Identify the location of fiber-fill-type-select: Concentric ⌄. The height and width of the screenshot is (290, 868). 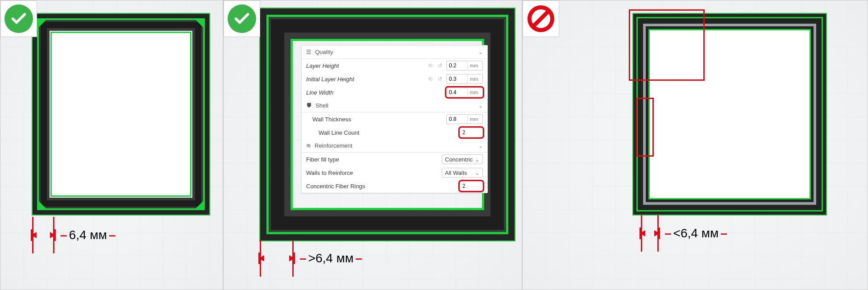
(462, 159).